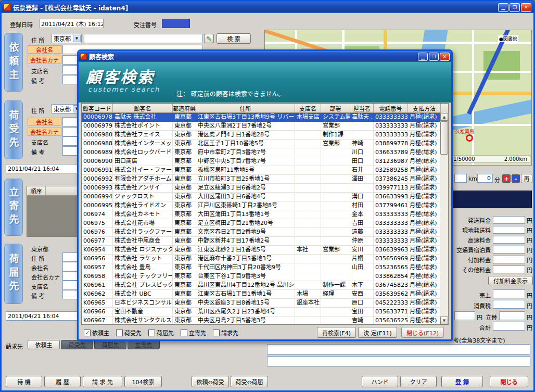  I want to click on zoom-plus-button: +, so click(506, 179).